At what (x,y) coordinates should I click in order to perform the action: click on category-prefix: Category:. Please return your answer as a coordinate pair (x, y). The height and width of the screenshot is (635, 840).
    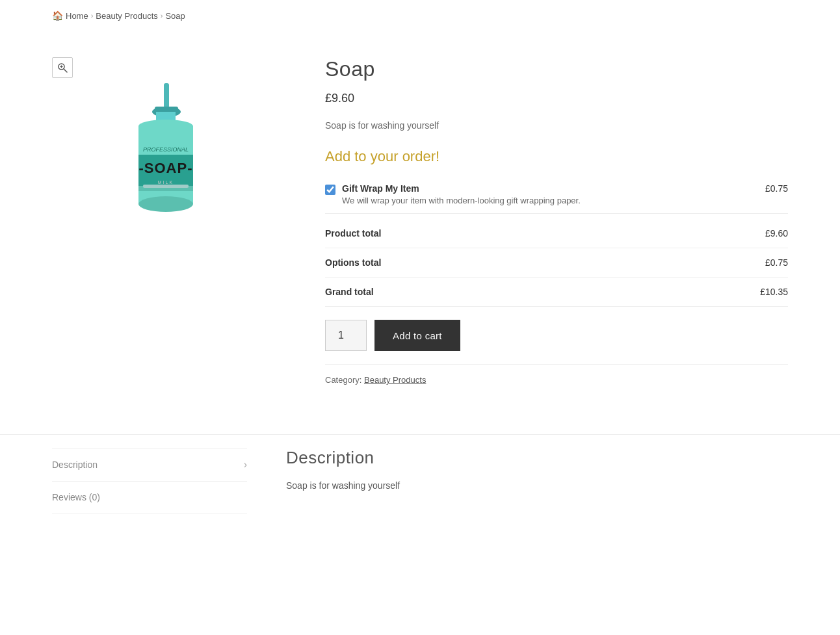
    Looking at the image, I should click on (343, 380).